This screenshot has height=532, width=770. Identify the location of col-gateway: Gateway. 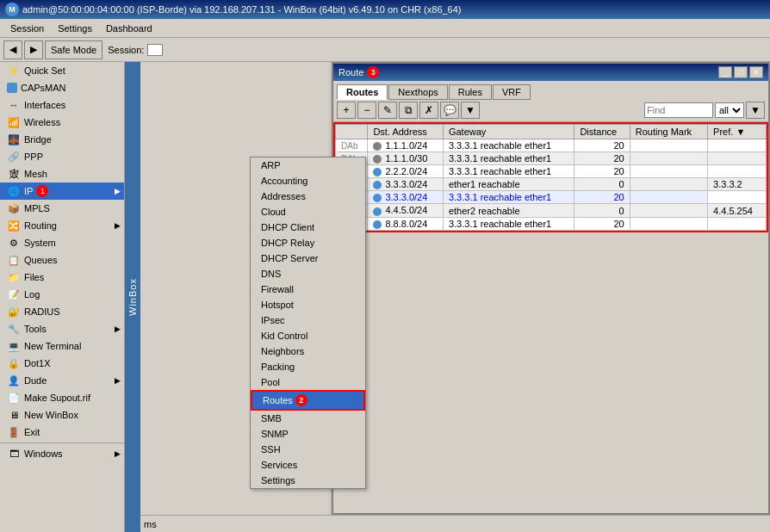
(508, 133).